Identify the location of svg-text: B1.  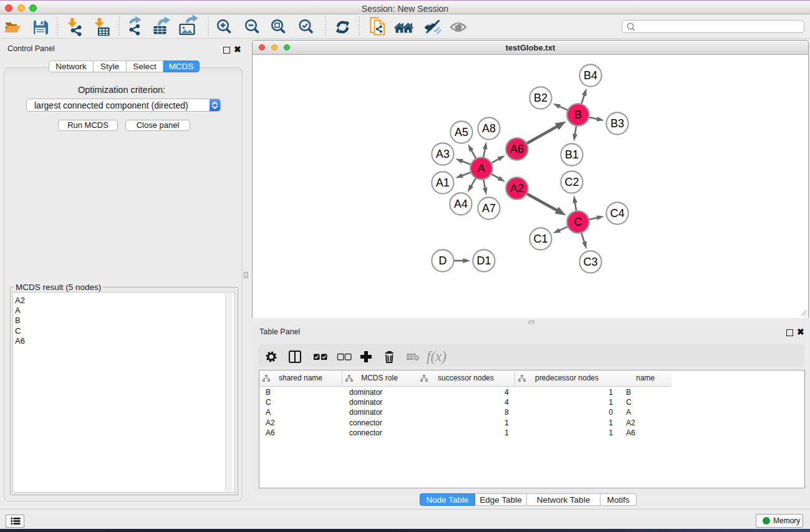
(572, 155).